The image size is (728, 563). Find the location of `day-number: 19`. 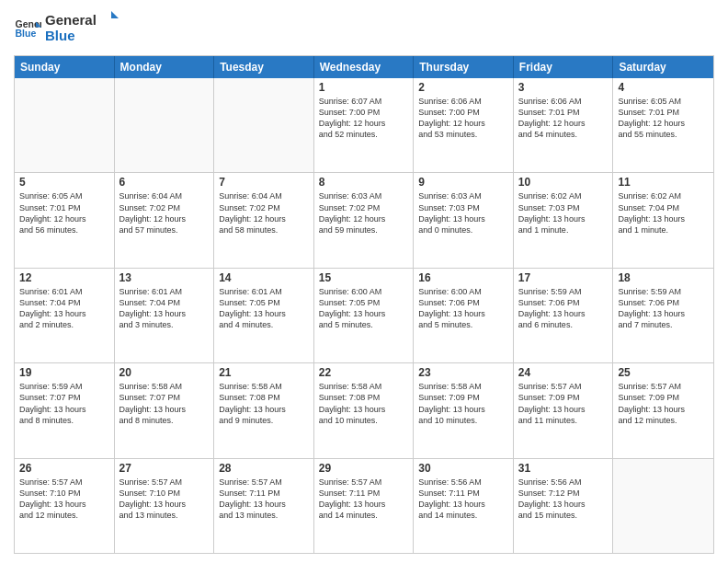

day-number: 19 is located at coordinates (64, 373).